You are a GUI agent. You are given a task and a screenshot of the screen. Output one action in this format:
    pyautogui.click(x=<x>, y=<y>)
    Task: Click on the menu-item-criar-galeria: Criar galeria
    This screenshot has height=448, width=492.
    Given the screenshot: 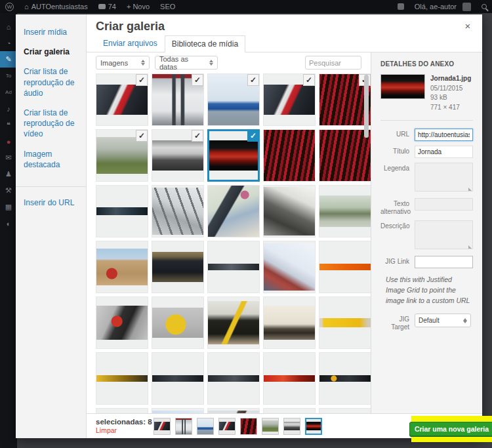 What is the action you would take?
    pyautogui.click(x=51, y=52)
    